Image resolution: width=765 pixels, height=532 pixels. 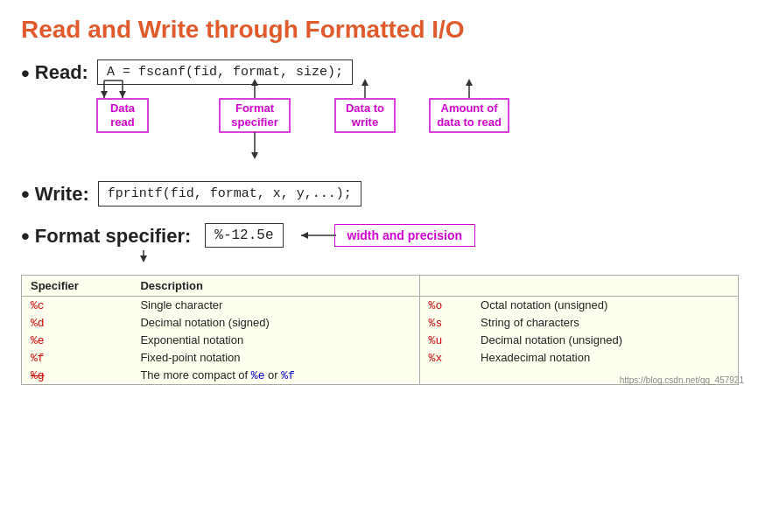 What do you see at coordinates (254, 122) in the screenshot?
I see `svg-text: specifier` at bounding box center [254, 122].